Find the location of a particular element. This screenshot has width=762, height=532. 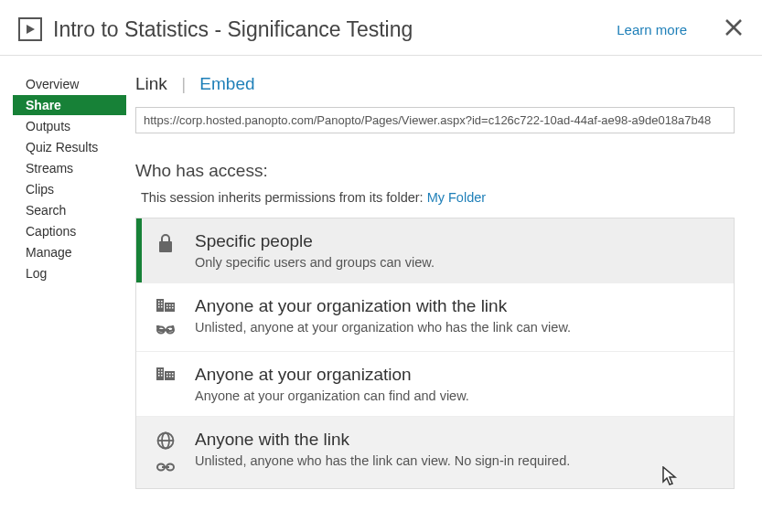

sidebar: Overview Share Outputs Quiz Results Stre… is located at coordinates (63, 282).